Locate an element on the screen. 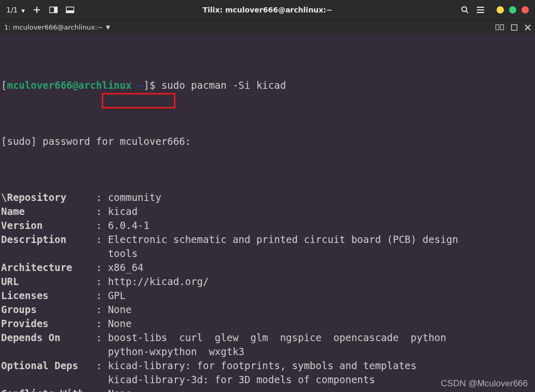 Image resolution: width=535 pixels, height=392 pixels. pkg-field-value: GPL is located at coordinates (117, 295).